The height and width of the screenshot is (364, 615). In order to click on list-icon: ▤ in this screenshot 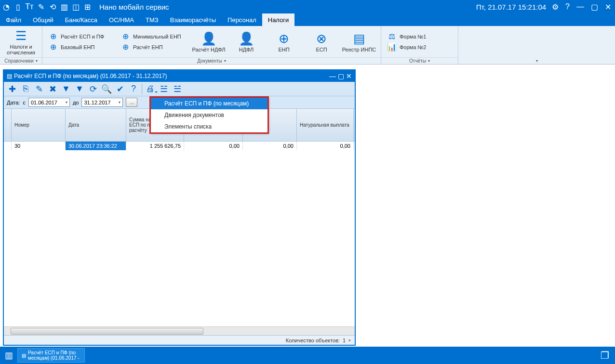, I will do `click(359, 39)`.